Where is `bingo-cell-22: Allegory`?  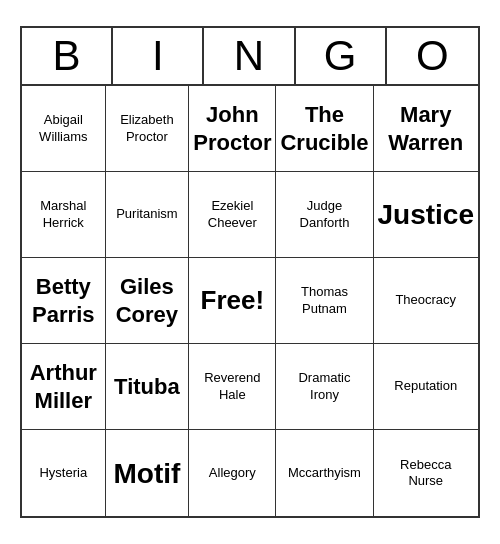 bingo-cell-22: Allegory is located at coordinates (232, 473).